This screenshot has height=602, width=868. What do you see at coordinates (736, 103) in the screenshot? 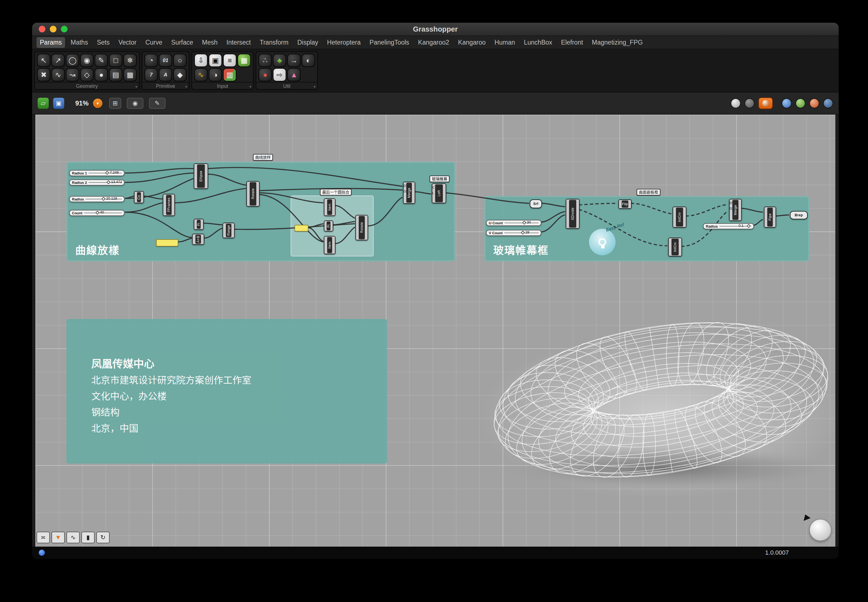
I see `preview-gray-button` at bounding box center [736, 103].